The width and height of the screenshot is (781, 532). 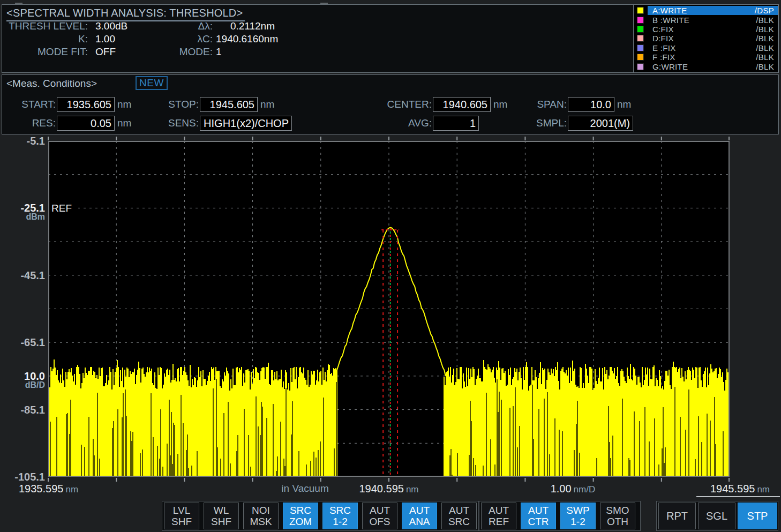 What do you see at coordinates (757, 516) in the screenshot?
I see `softkey-stp: STP` at bounding box center [757, 516].